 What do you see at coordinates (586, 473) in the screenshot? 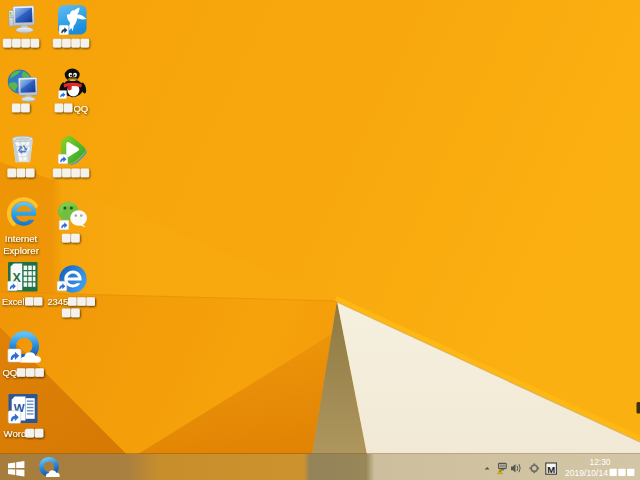
I see `svg-text: 2019/10/14` at bounding box center [586, 473].